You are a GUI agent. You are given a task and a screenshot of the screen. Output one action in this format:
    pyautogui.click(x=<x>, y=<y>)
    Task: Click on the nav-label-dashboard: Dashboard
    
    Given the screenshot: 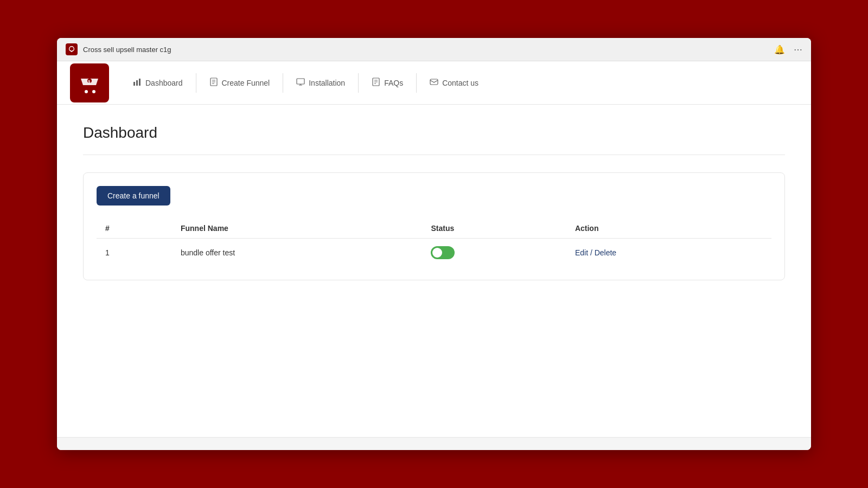 What is the action you would take?
    pyautogui.click(x=164, y=83)
    